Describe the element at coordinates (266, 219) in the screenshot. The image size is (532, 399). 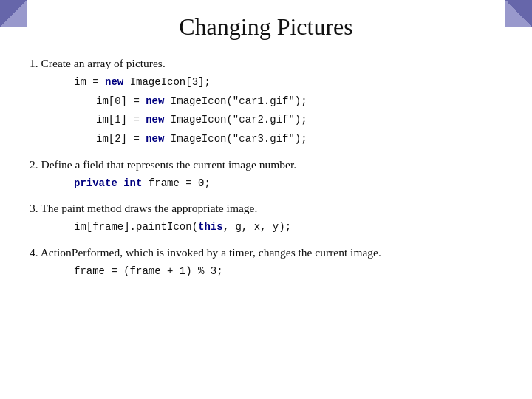
I see `section-3: 3. The paint method draws the appropriat…` at that location.